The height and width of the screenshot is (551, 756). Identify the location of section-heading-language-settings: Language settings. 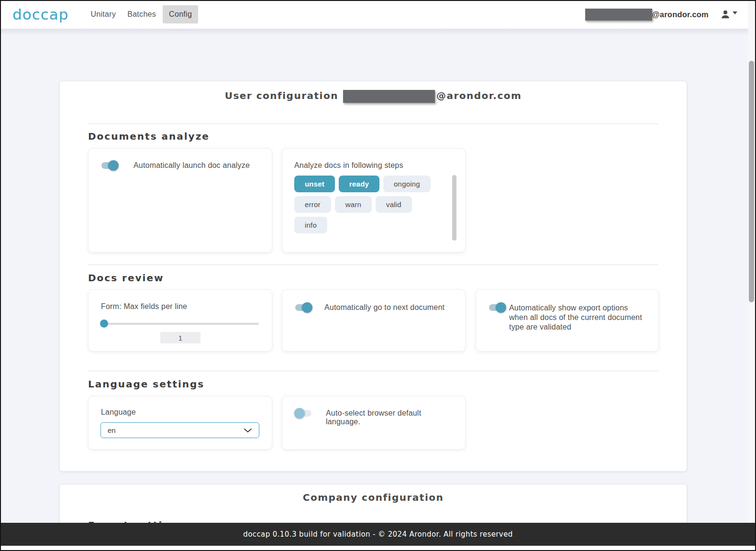
(146, 384).